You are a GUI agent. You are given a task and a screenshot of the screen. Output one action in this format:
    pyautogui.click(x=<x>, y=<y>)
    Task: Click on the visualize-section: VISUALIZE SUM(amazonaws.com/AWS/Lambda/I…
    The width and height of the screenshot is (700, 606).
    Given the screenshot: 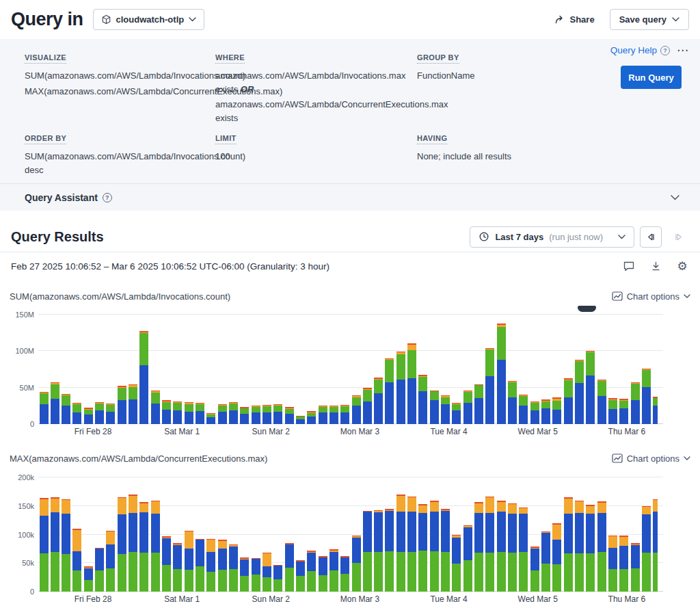 What is the action you would take?
    pyautogui.click(x=116, y=75)
    